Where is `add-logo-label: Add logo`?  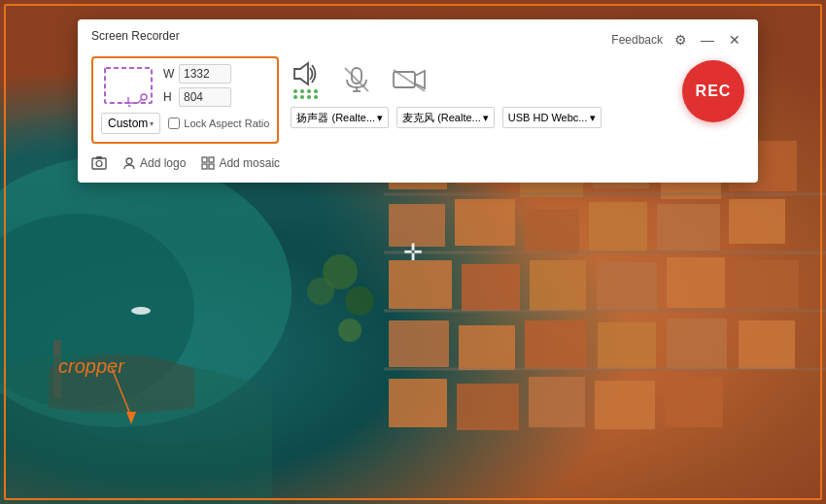
add-logo-label: Add logo is located at coordinates (163, 163).